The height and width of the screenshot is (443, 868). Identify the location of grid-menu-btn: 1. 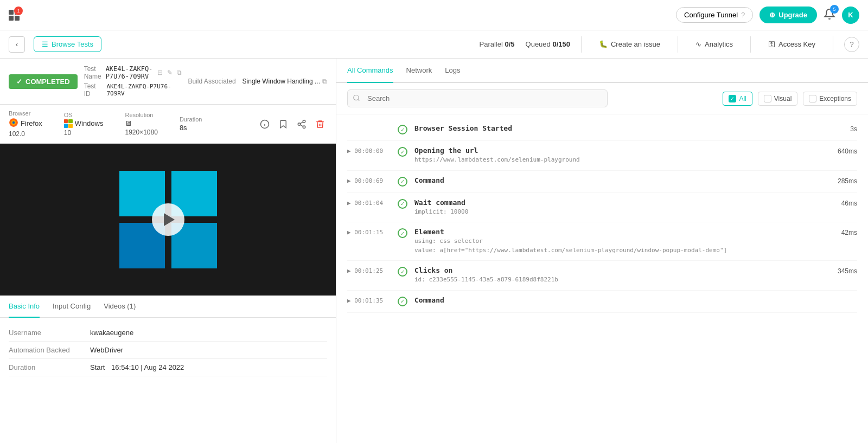
(14, 15).